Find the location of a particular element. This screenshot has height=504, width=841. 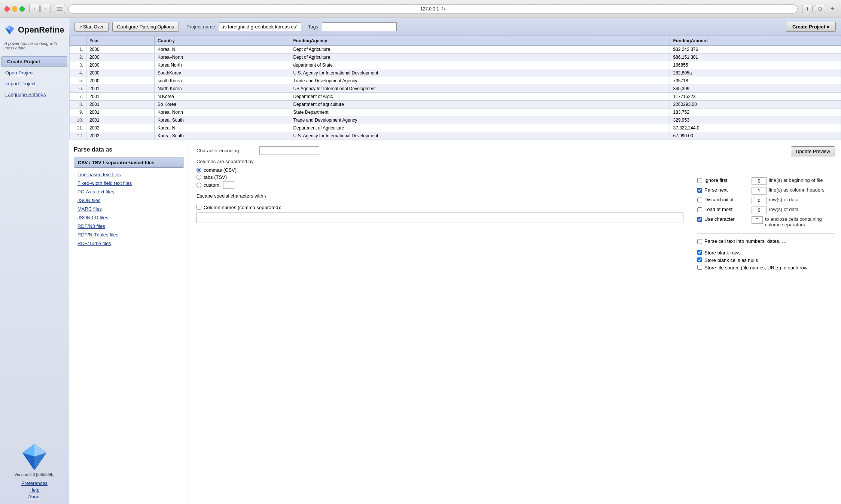

parse-title: Parse data as is located at coordinates (129, 150).